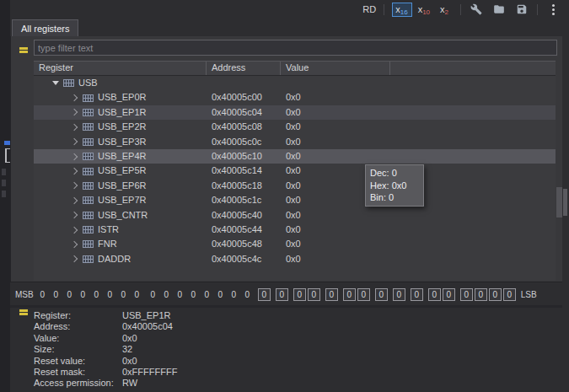  I want to click on column-header-register: Register, so click(120, 68).